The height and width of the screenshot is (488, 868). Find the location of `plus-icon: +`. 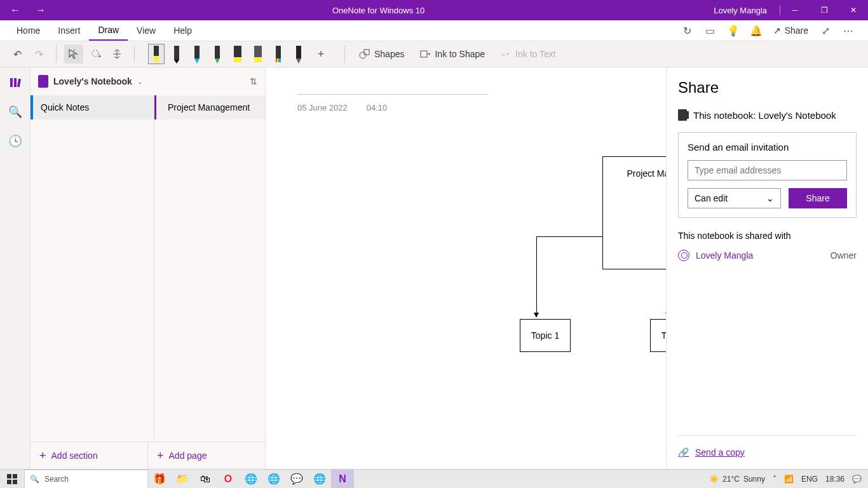

plus-icon: + is located at coordinates (43, 456).